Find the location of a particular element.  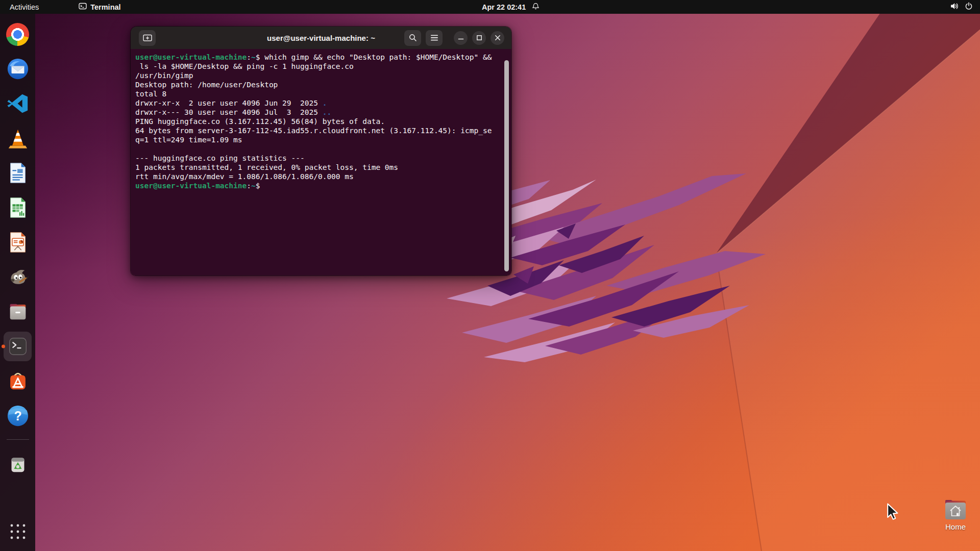

close-icon is located at coordinates (498, 38).